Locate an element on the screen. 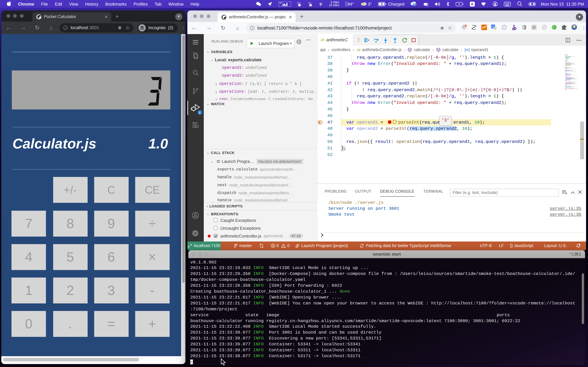 The height and width of the screenshot is (367, 588). svg-text: MEM is located at coordinates (299, 3).